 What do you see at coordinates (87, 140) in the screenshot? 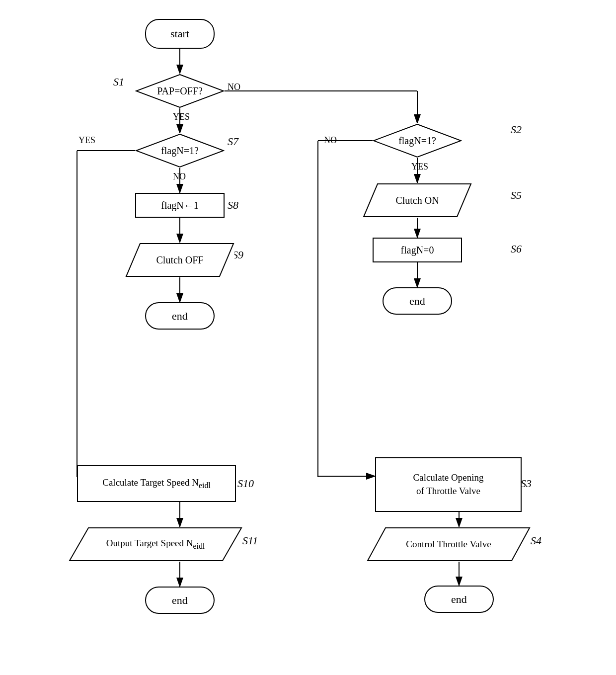
I see `s7-yes-label: YES` at bounding box center [87, 140].